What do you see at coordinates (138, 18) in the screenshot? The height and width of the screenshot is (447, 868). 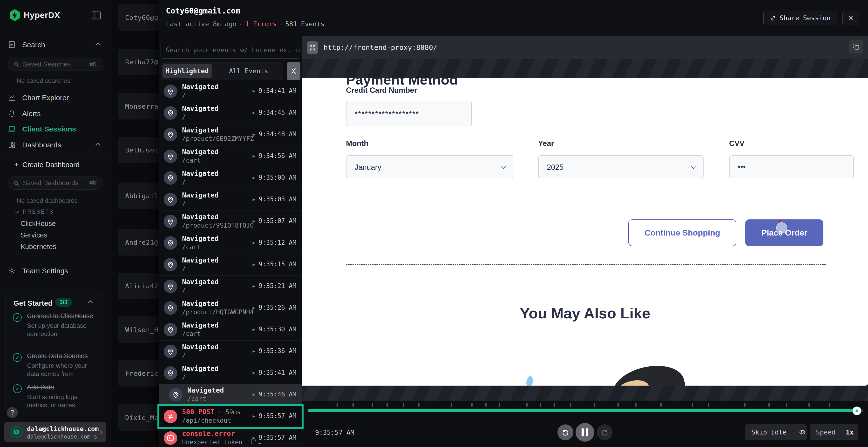 I see `session-card: Coty60@g` at bounding box center [138, 18].